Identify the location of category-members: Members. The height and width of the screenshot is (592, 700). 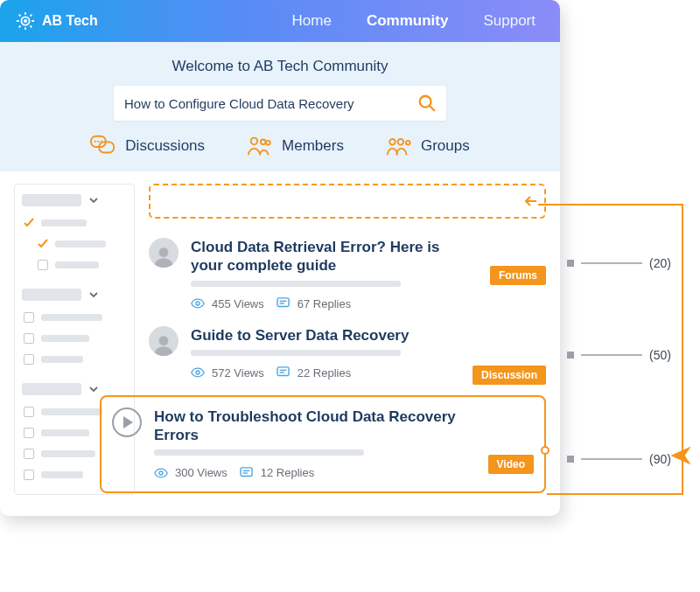
(296, 146).